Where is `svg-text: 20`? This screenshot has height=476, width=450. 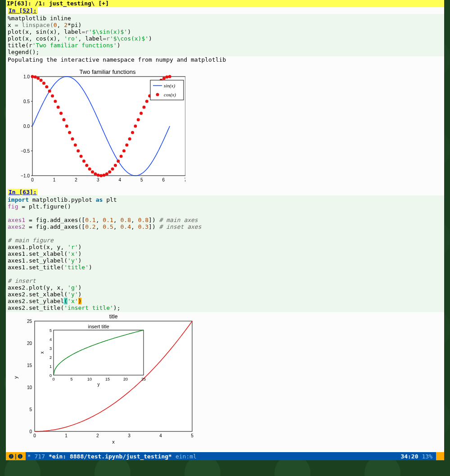 svg-text: 20 is located at coordinates (126, 379).